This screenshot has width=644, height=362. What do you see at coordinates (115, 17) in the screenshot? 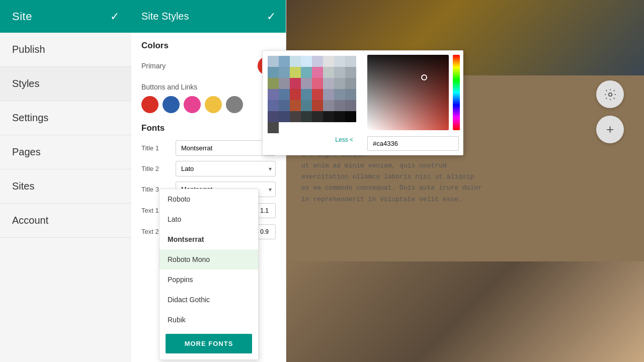
I see `sidebar-check-icon: ✓` at bounding box center [115, 17].